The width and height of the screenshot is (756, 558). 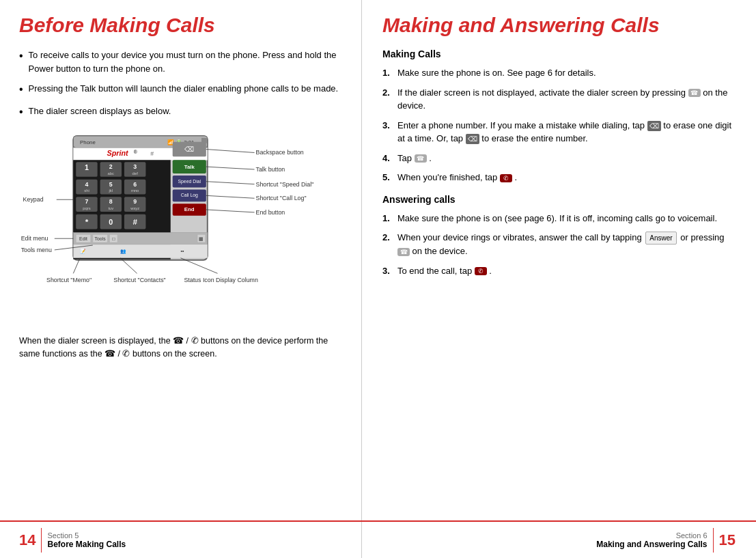 What do you see at coordinates (280, 152) in the screenshot?
I see `svg-text: Backspace button` at bounding box center [280, 152].